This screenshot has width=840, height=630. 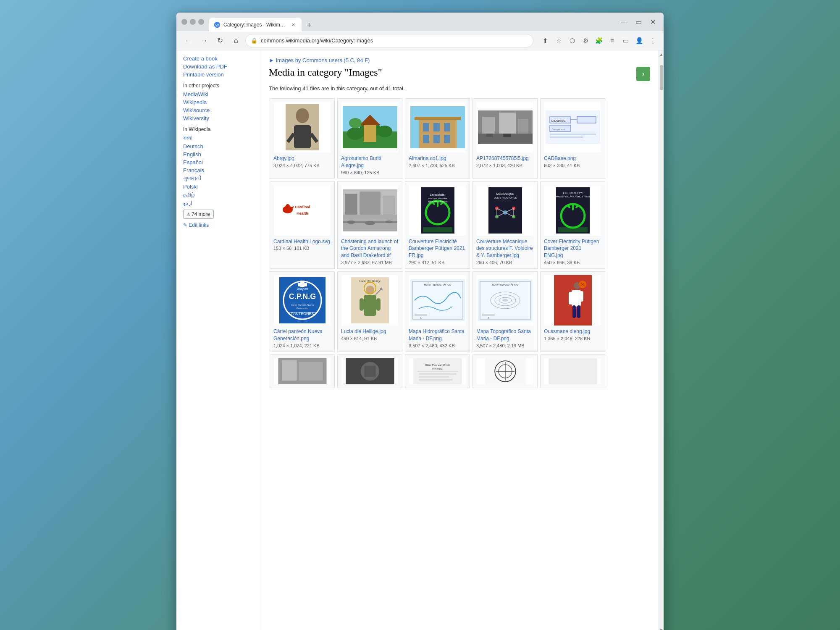 I want to click on image-thumb-almarina, so click(x=438, y=127).